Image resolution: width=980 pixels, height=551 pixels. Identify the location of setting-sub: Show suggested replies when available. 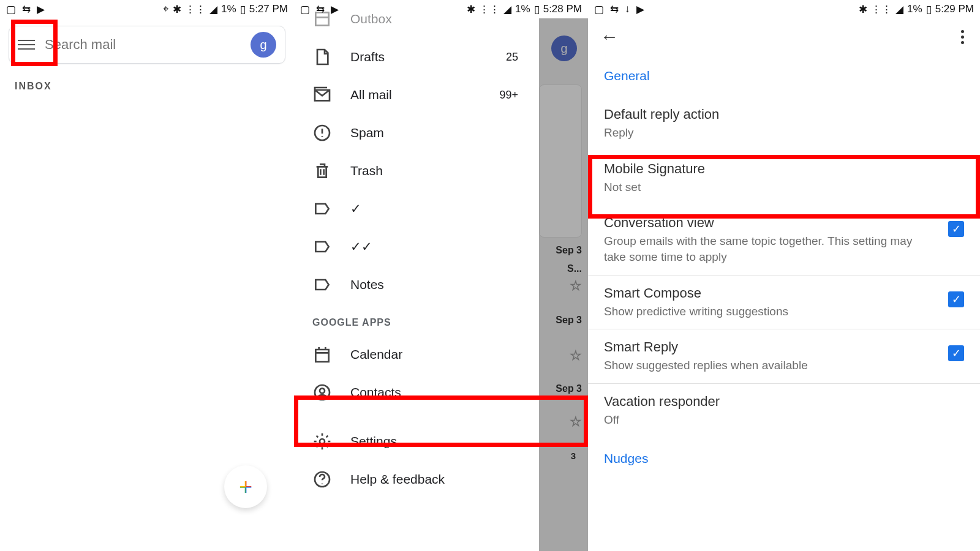
(770, 365).